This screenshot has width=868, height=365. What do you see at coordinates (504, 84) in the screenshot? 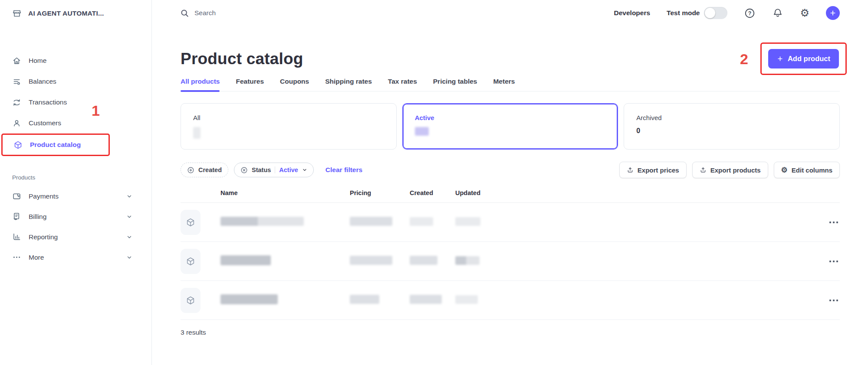
I see `tab-meters: Meters` at bounding box center [504, 84].